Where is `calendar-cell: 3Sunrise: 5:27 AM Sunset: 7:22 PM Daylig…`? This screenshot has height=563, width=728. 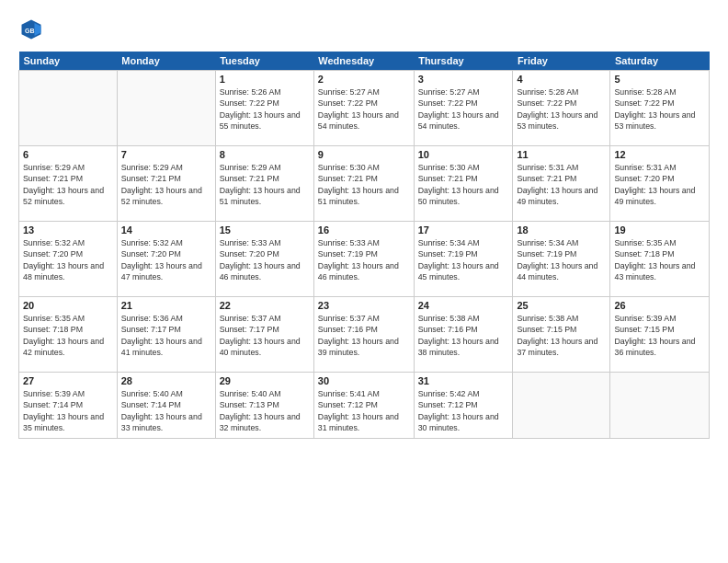
calendar-cell: 3Sunrise: 5:27 AM Sunset: 7:22 PM Daylig… is located at coordinates (463, 109).